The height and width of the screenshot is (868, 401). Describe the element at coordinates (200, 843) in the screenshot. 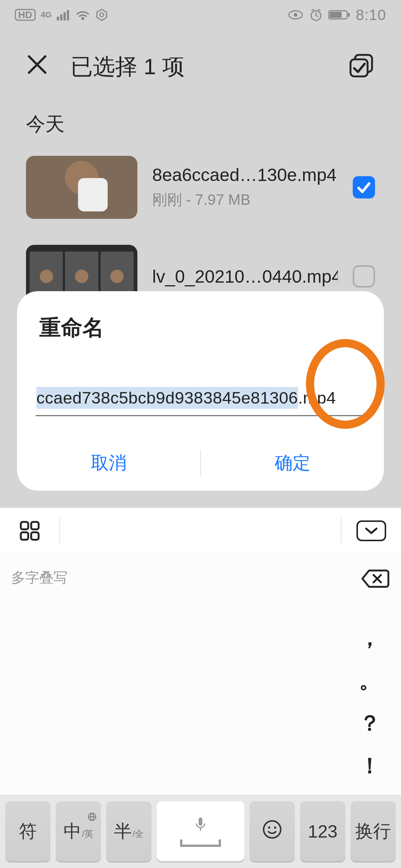

I see `space-bar-icon` at that location.